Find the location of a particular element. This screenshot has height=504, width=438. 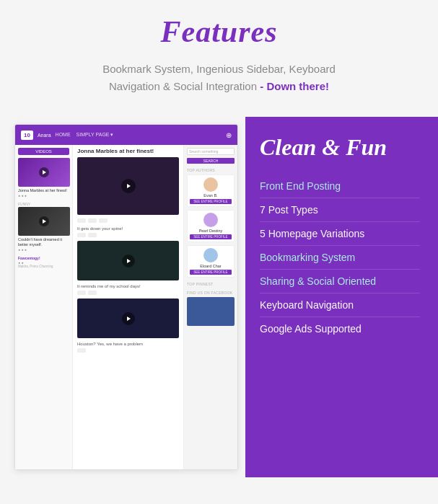

content-title-1: Jonna Marbles at her finest! is located at coordinates (128, 151).